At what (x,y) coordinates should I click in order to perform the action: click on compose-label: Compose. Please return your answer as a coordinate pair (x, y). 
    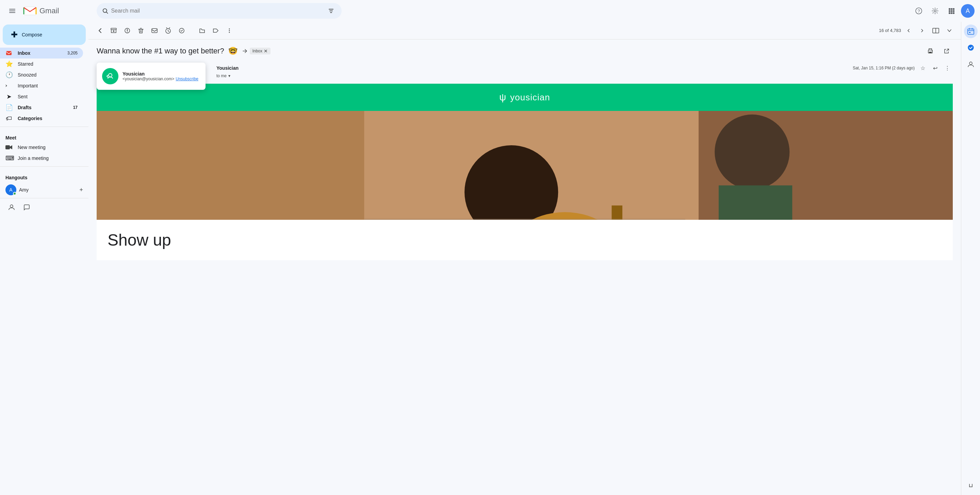
    Looking at the image, I should click on (32, 35).